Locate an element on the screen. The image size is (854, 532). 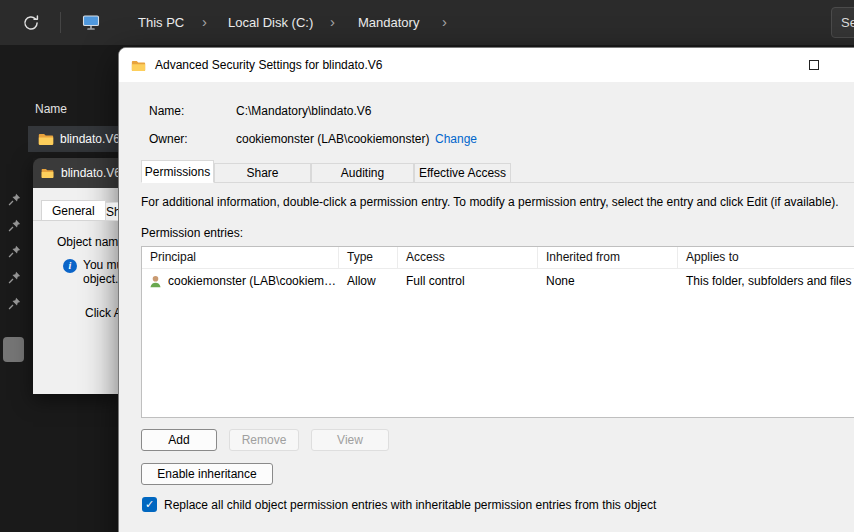
table-row: cookiemonster (LAB\cookiemonster) Allow … is located at coordinates (498, 281).